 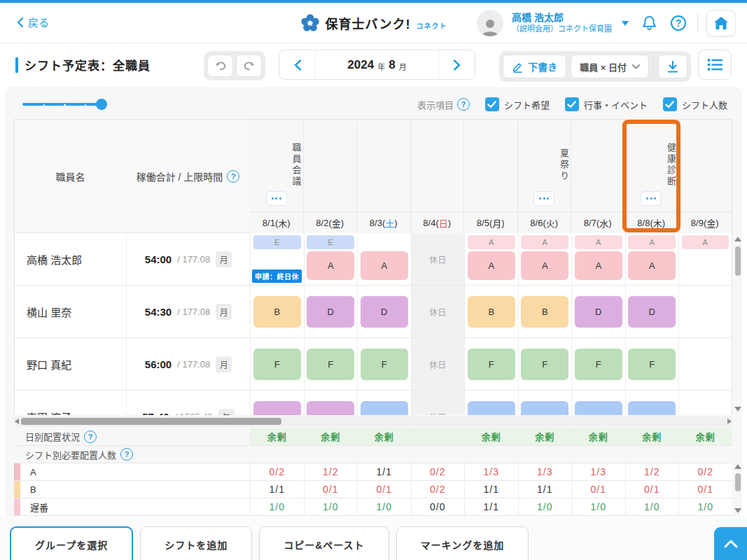 I want to click on date-label: 8/4(日), so click(x=438, y=223).